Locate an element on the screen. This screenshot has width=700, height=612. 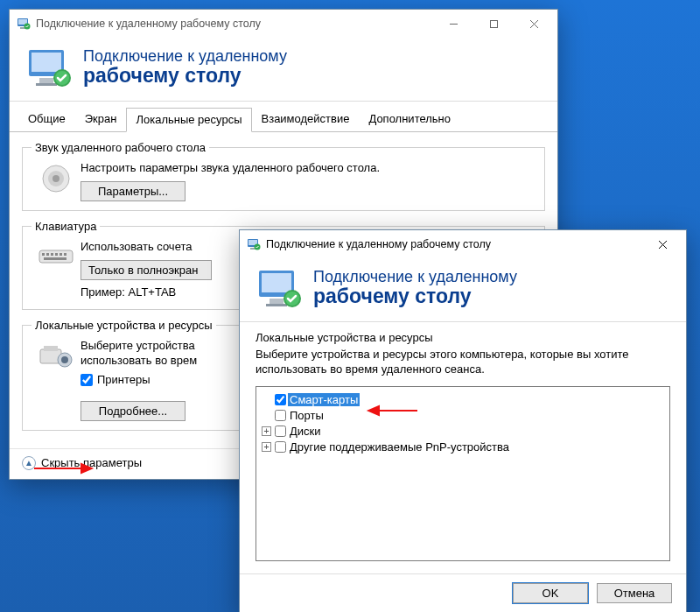
tree-cb-pnp is located at coordinates (280, 447).